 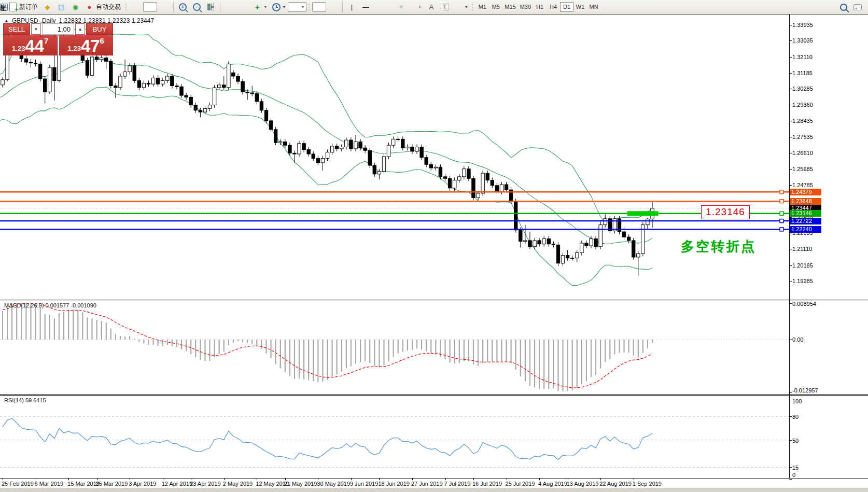 What do you see at coordinates (80, 29) in the screenshot?
I see `volume-increase-button: ▲` at bounding box center [80, 29].